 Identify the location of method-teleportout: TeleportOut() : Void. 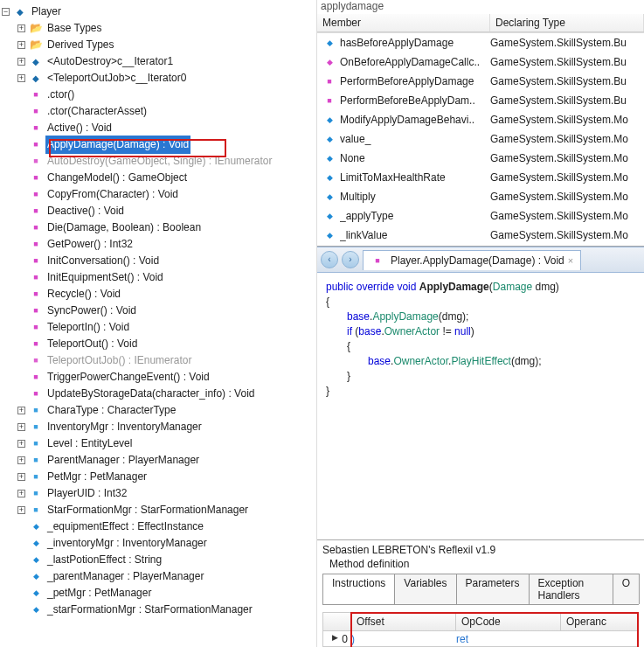
(93, 344).